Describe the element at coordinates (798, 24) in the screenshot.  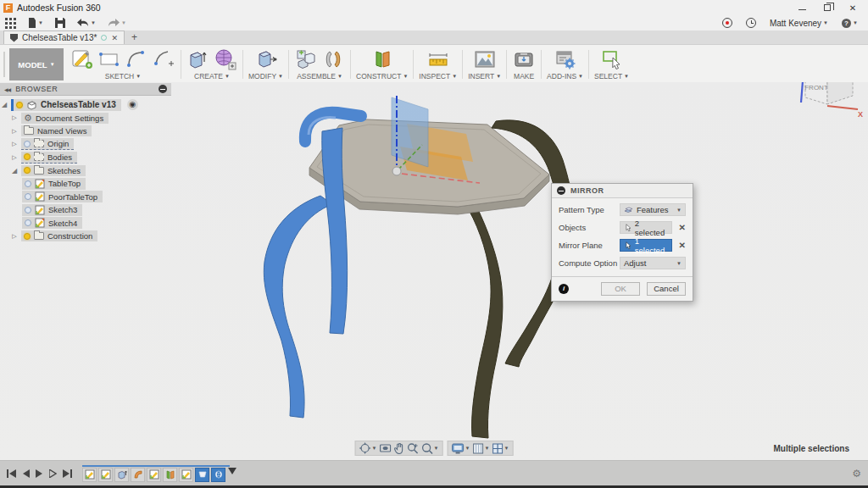
I see `account-menu: Matt Keveney ▼` at that location.